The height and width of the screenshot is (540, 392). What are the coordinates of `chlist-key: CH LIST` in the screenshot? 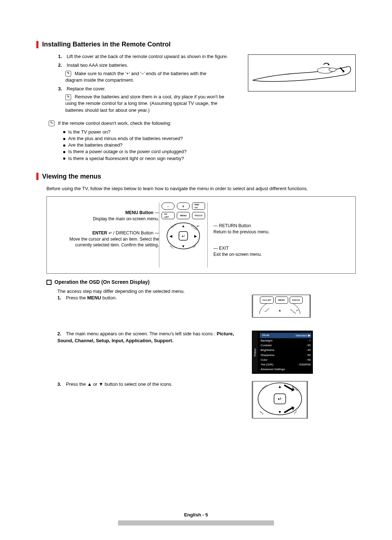 It's located at (168, 216).